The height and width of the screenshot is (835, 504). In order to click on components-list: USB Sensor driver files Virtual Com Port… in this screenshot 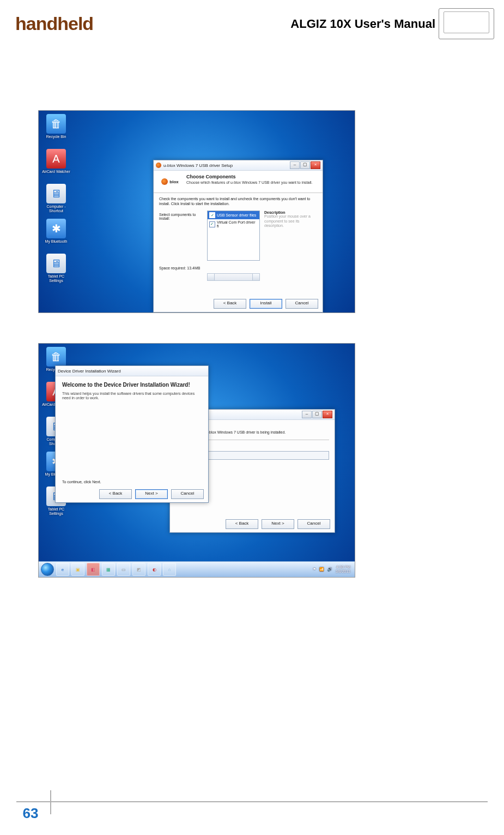, I will do `click(233, 236)`.